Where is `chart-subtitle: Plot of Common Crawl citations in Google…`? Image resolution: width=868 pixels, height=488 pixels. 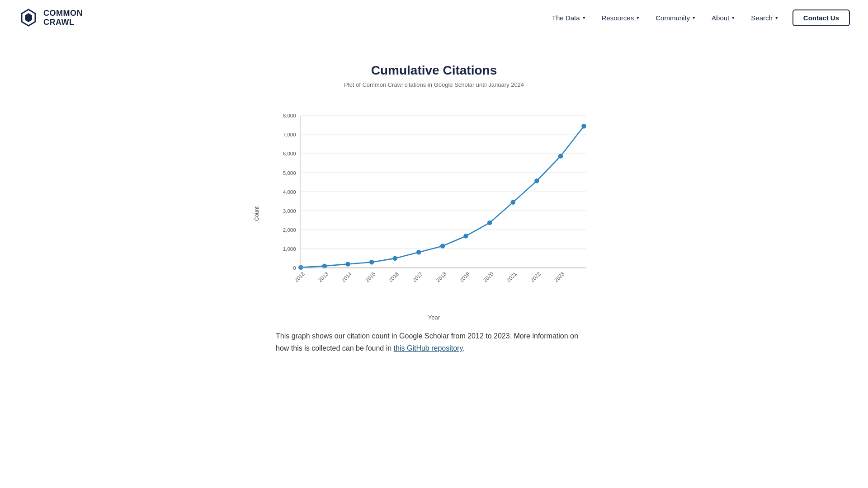
chart-subtitle: Plot of Common Crawl citations in Google… is located at coordinates (434, 85).